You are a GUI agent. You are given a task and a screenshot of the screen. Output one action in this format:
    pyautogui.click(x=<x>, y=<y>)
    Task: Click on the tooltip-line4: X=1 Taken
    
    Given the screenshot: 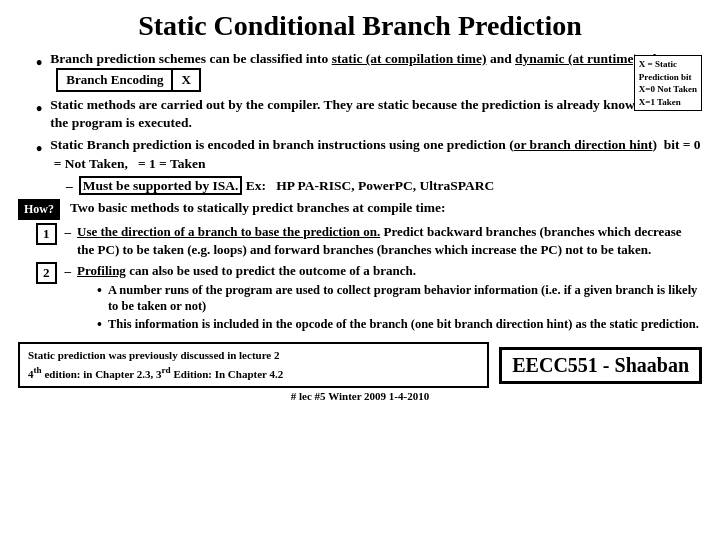 What is the action you would take?
    pyautogui.click(x=668, y=102)
    